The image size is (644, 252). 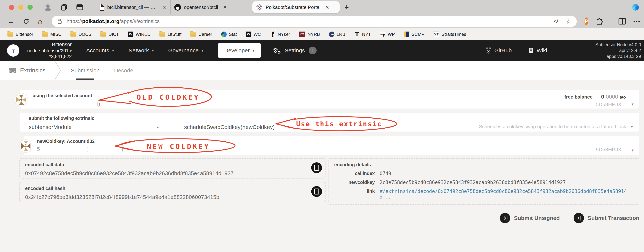 I want to click on bookmark-newyorker: NYker, so click(x=280, y=34).